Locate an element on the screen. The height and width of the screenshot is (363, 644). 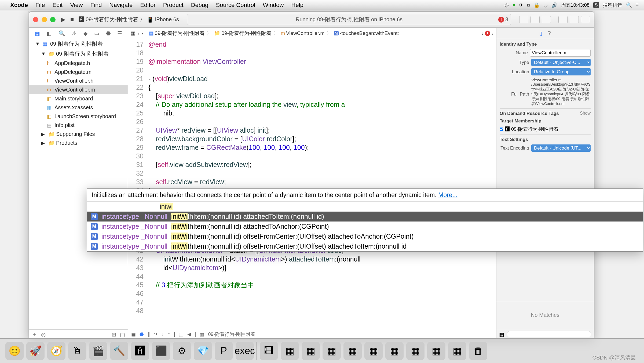
toggle-navigator-button is located at coordinates (563, 20).